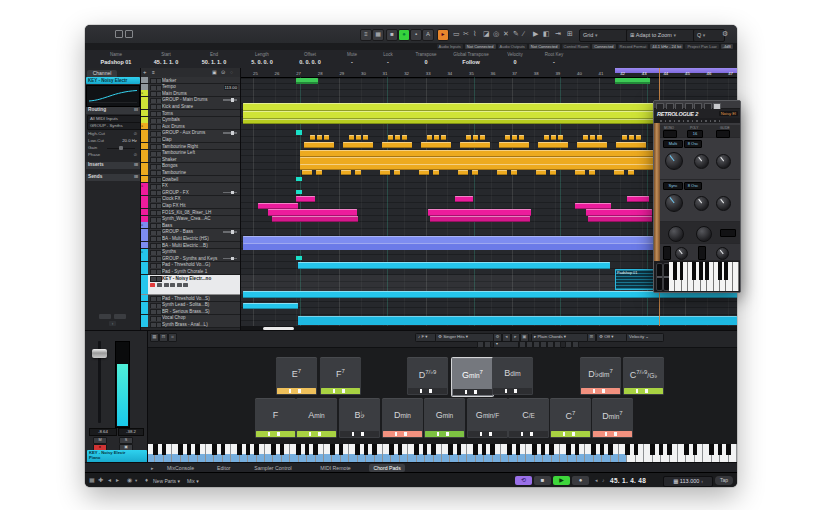 The height and width of the screenshot is (510, 821). What do you see at coordinates (114, 126) in the screenshot?
I see `output-routing-dropdown: GROUP - Synths` at bounding box center [114, 126].